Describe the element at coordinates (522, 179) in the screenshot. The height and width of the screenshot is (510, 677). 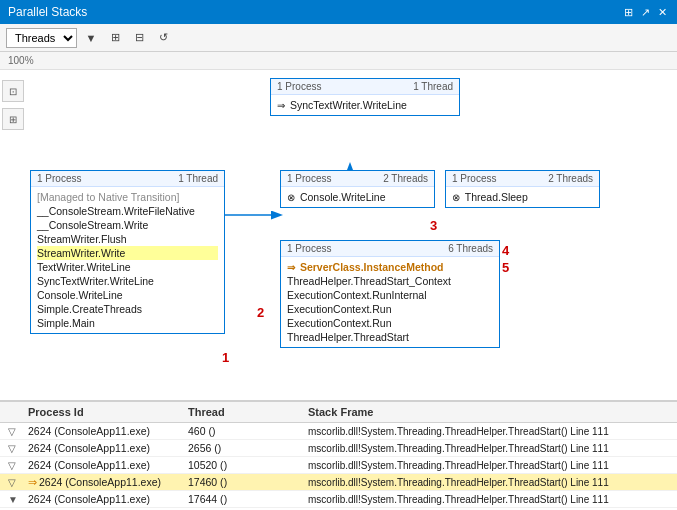
I see `box-right-header: 1 Process 2 Threads` at that location.